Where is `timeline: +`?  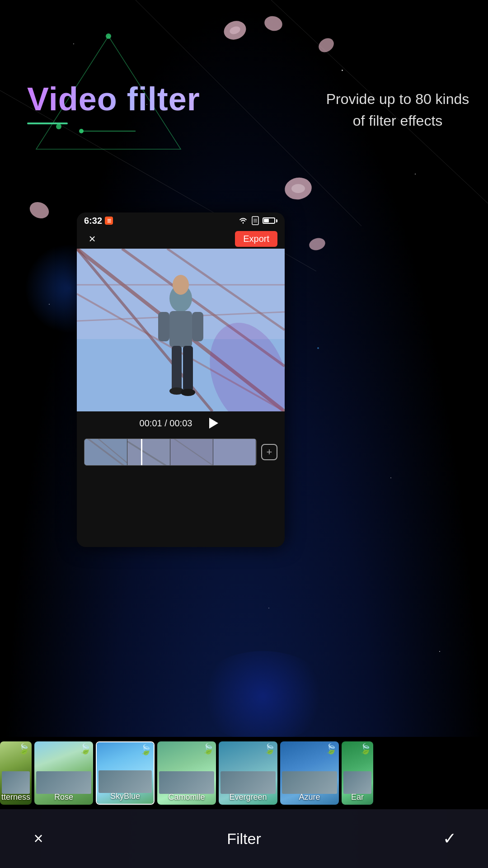 timeline: + is located at coordinates (181, 452).